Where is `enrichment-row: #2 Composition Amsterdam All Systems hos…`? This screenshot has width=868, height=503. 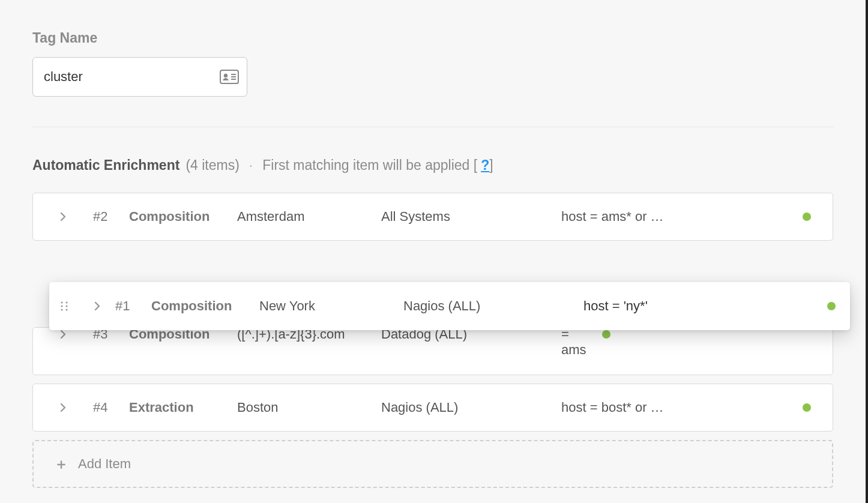
enrichment-row: #2 Composition Amsterdam All Systems hos… is located at coordinates (433, 217).